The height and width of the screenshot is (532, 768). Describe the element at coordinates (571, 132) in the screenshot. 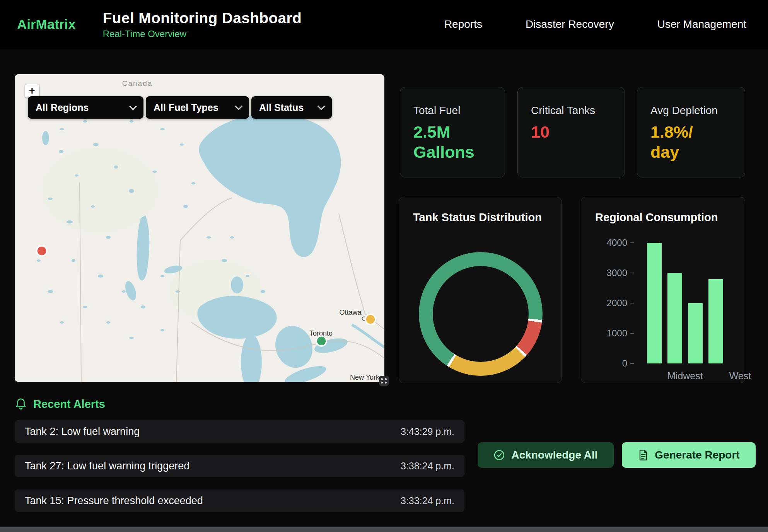

I see `stat-card-critical-tanks: Critical Tanks 10` at that location.